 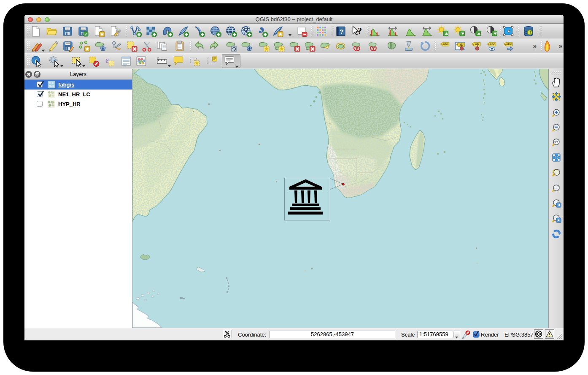 What do you see at coordinates (107, 60) in the screenshot?
I see `svg-text: ε` at bounding box center [107, 60].